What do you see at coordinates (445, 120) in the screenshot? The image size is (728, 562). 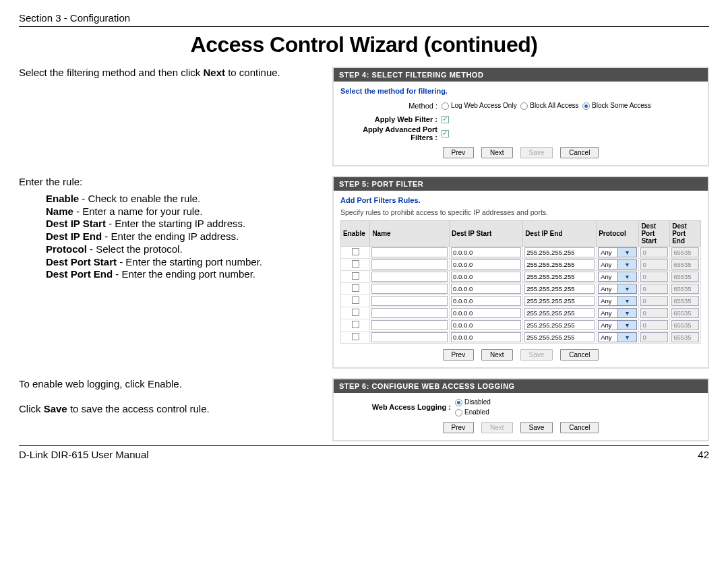 I see `apply-web-filter-checkbox` at bounding box center [445, 120].